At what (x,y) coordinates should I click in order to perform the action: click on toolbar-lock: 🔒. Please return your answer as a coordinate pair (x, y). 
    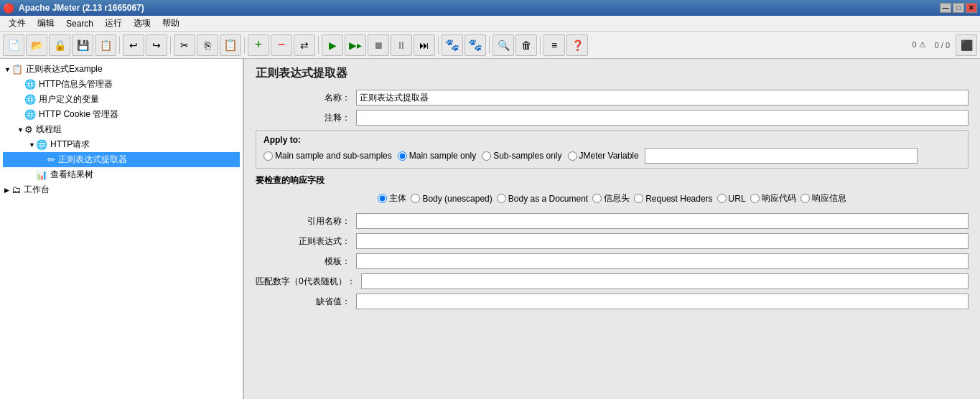
    Looking at the image, I should click on (60, 45).